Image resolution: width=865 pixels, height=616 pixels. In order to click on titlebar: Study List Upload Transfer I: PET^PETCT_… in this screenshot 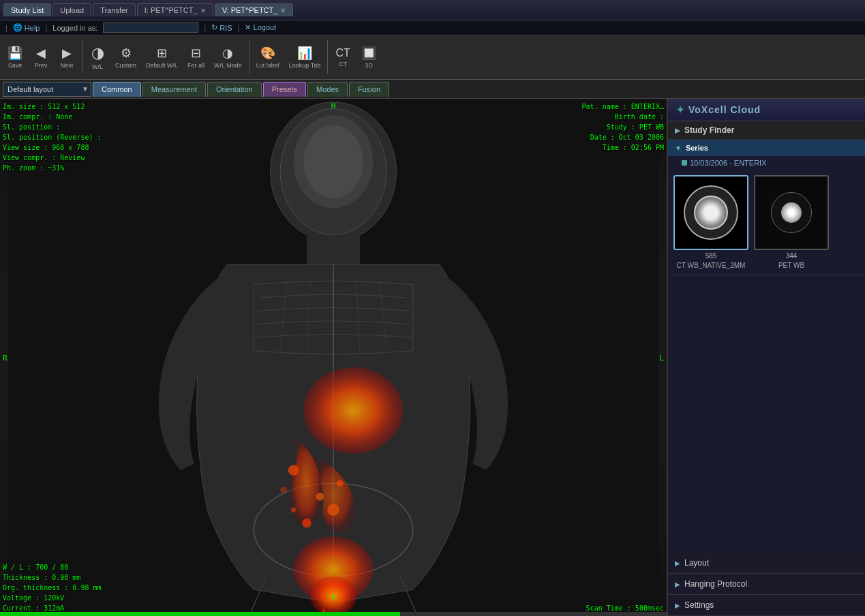, I will do `click(432, 10)`.